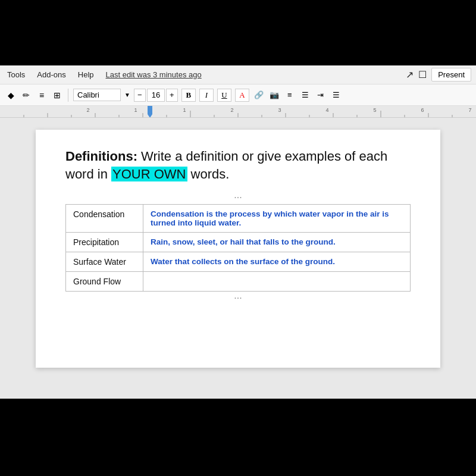 The height and width of the screenshot is (476, 476). What do you see at coordinates (11, 95) in the screenshot?
I see `paint-icon: ◆` at bounding box center [11, 95].